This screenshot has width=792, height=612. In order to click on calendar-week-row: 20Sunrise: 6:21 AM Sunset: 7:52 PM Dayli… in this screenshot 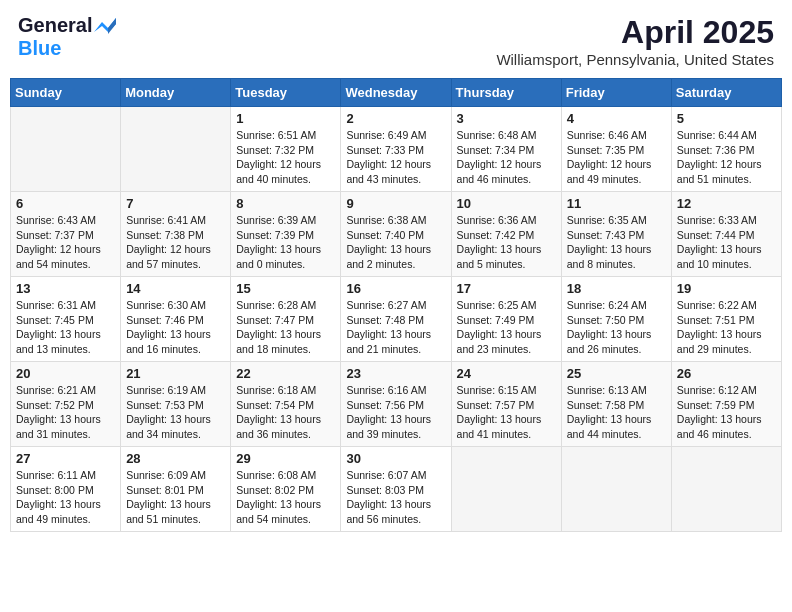, I will do `click(396, 404)`.